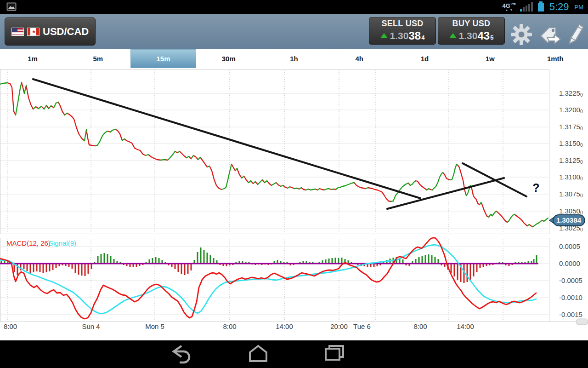 This screenshot has width=588, height=368. I want to click on sell-button-label: SELL USD, so click(402, 24).